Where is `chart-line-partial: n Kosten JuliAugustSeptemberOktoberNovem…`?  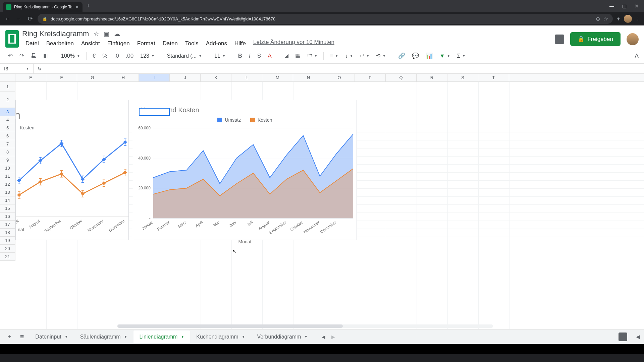 chart-line-partial: n Kosten JuliAugustSeptemberOktoberNovem… is located at coordinates (72, 170).